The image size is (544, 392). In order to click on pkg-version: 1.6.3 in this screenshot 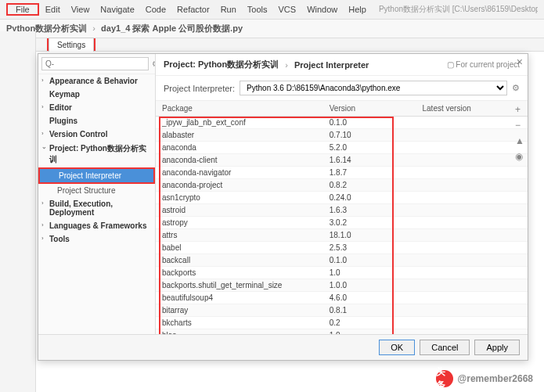, I will do `click(369, 210)`.